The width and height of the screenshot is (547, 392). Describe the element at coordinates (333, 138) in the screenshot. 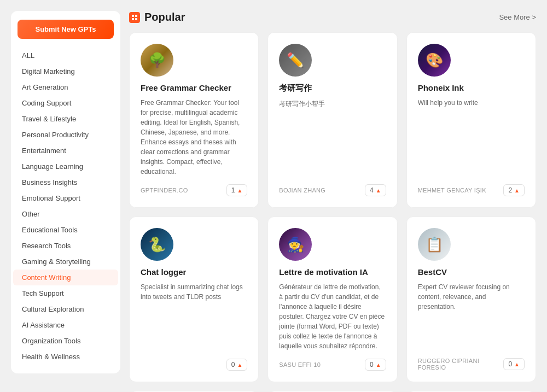

I see `card-desc-kaoyanzuo: 考研写作小帮手` at that location.